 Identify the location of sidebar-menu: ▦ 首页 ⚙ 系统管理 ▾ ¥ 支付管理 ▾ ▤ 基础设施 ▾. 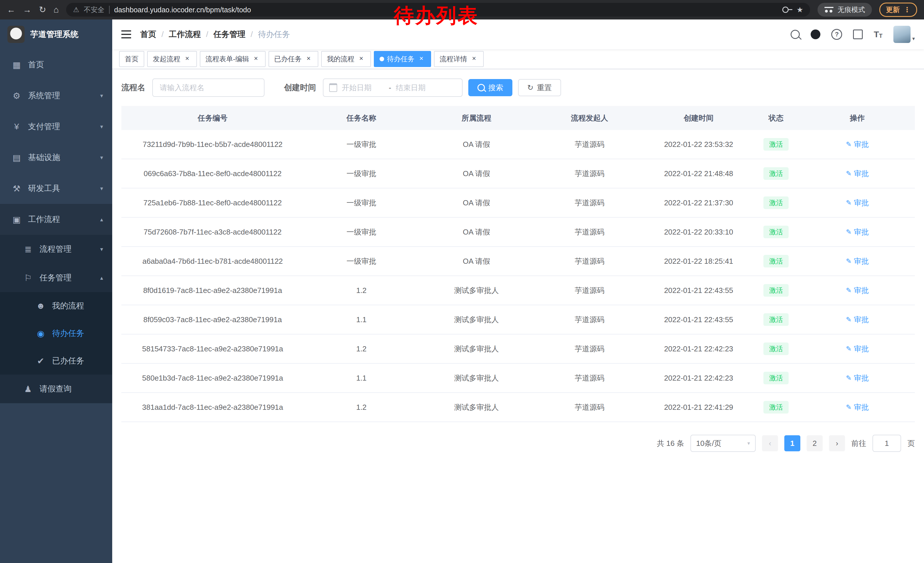
(56, 226).